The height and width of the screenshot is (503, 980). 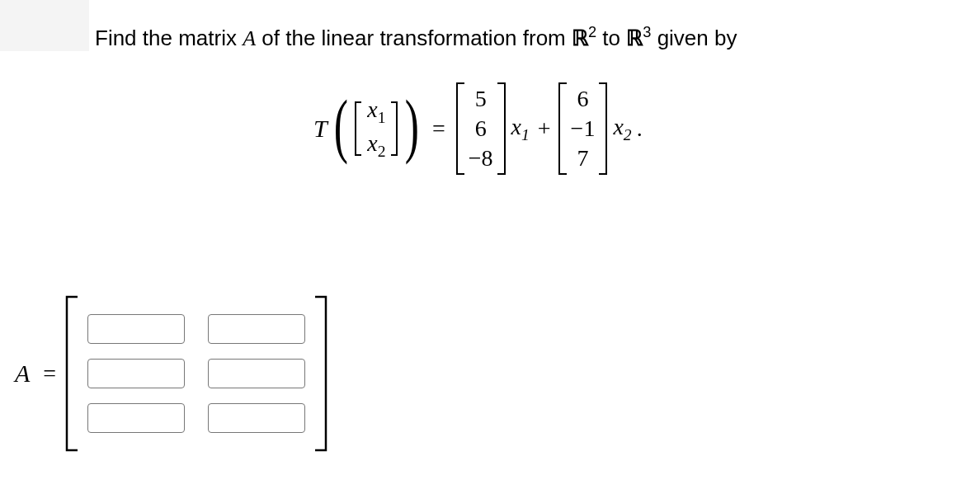 What do you see at coordinates (257, 374) in the screenshot?
I see `matrix-input-r2c2` at bounding box center [257, 374].